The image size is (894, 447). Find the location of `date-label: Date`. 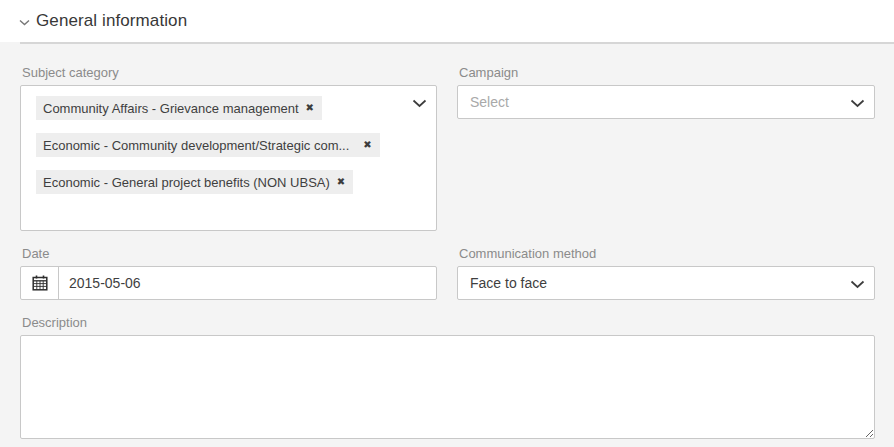

date-label: Date is located at coordinates (228, 254).